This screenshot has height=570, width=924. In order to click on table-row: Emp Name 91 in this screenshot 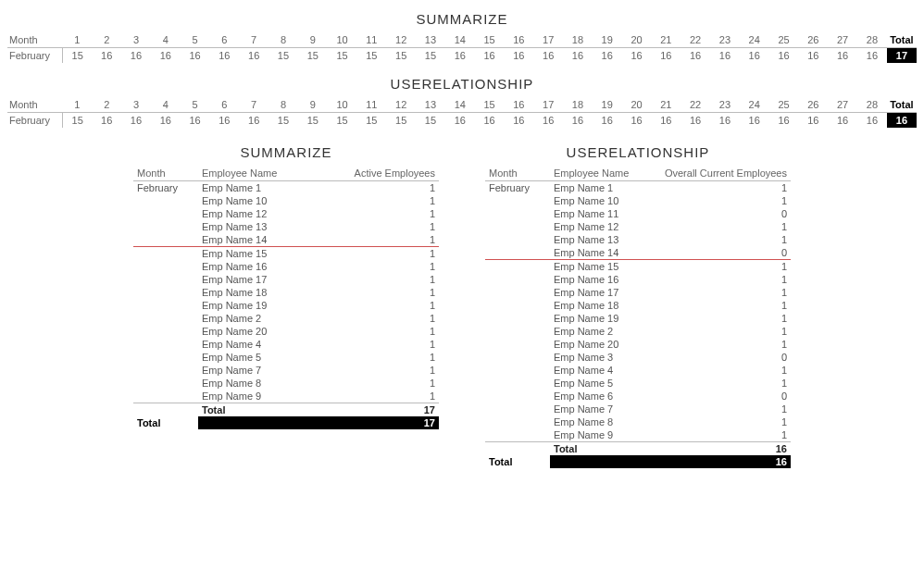, I will do `click(286, 396)`.